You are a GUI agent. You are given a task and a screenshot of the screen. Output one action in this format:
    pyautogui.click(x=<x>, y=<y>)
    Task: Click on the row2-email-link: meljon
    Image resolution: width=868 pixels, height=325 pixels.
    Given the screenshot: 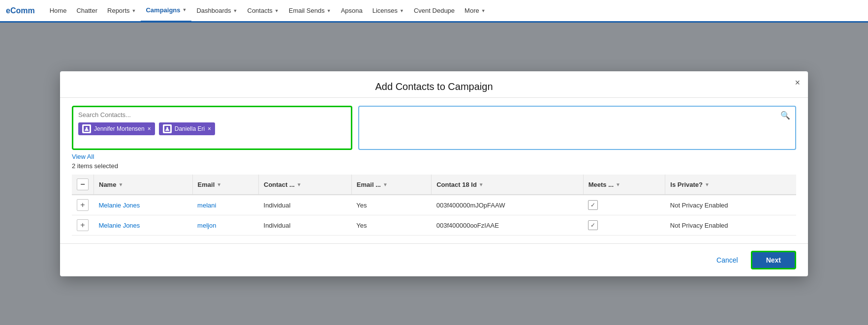 What is the action you would take?
    pyautogui.click(x=207, y=225)
    